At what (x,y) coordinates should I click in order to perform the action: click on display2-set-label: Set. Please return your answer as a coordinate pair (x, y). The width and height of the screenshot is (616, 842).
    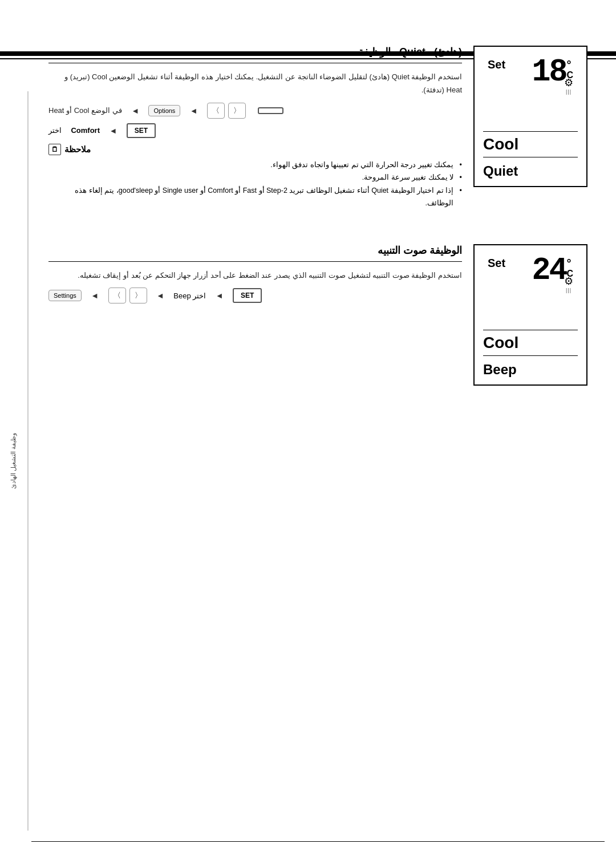
    Looking at the image, I should click on (496, 264).